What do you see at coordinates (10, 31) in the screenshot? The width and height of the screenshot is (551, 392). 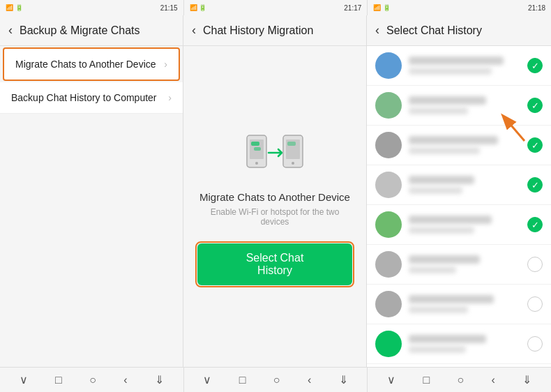 I see `panel1-back-arrow: ‹` at bounding box center [10, 31].